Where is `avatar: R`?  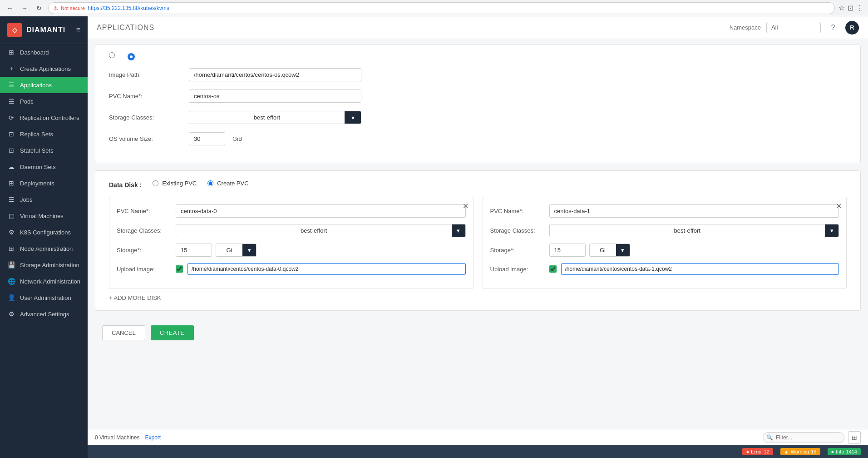 avatar: R is located at coordinates (852, 28).